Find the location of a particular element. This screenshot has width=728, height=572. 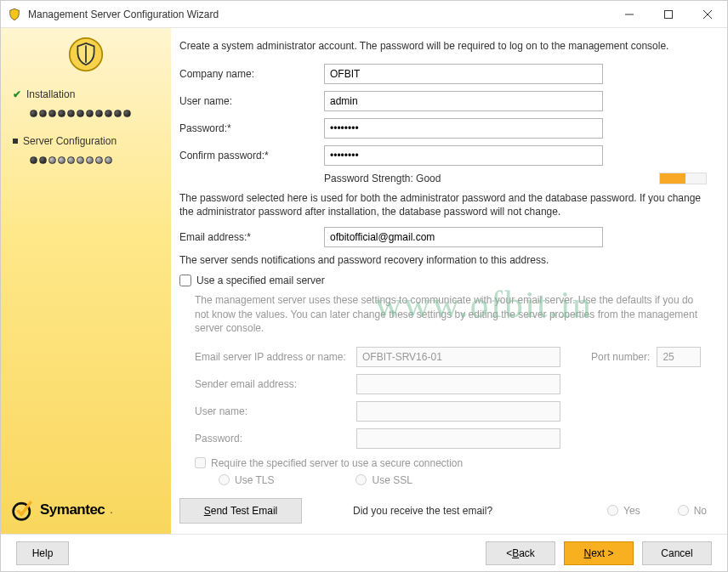

step-label: Installation is located at coordinates (51, 94).